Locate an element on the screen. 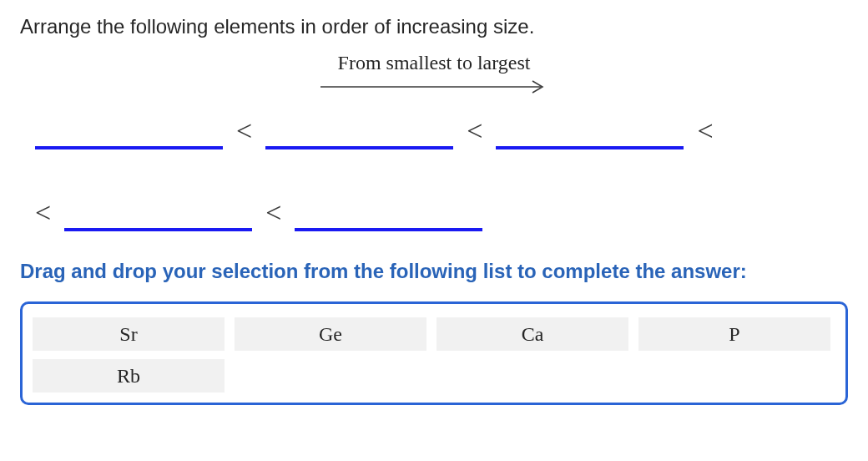 Image resolution: width=868 pixels, height=461 pixels. option-chip: Ge is located at coordinates (331, 334).